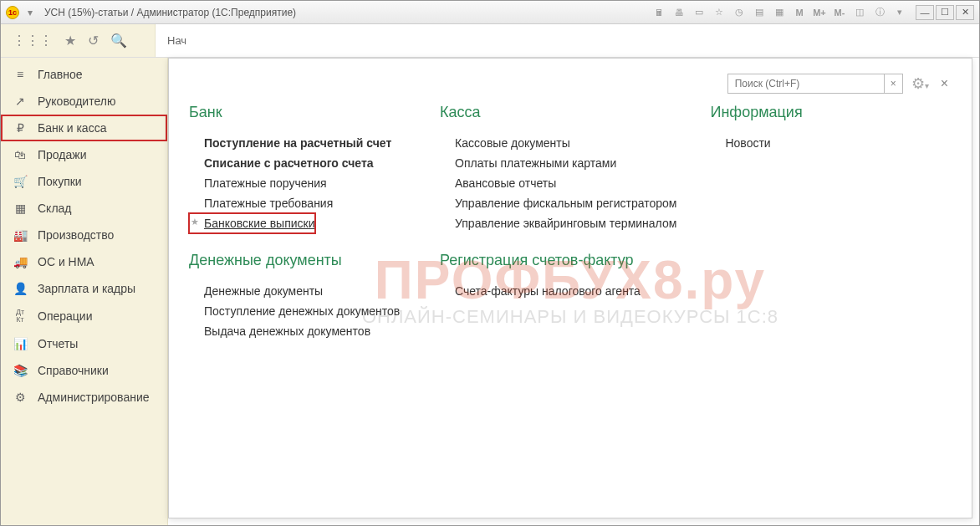  I want to click on sidebar-label: Отчеты, so click(58, 344).